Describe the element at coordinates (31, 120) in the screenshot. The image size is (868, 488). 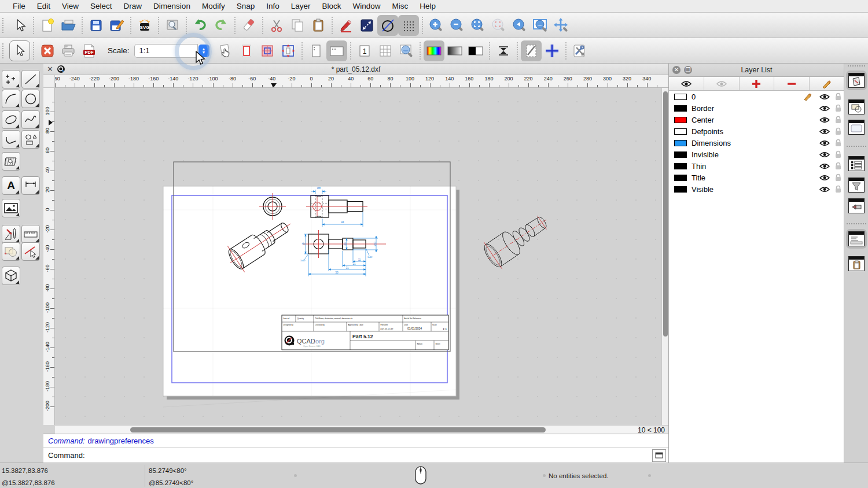
I see `spline-tools-button` at that location.